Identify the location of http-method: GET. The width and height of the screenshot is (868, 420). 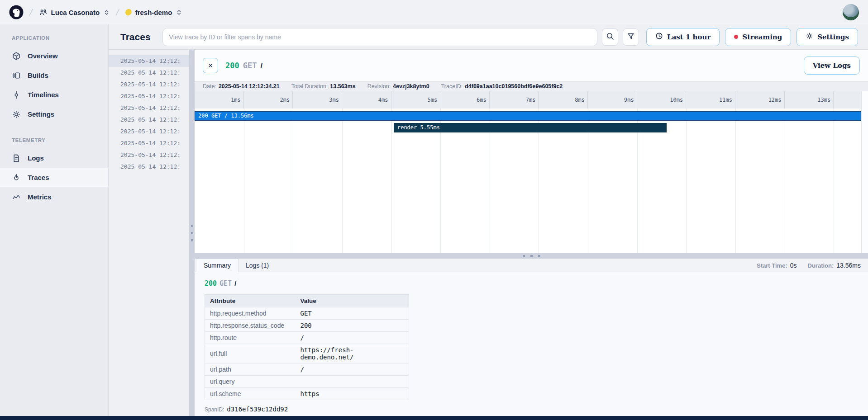
(225, 283).